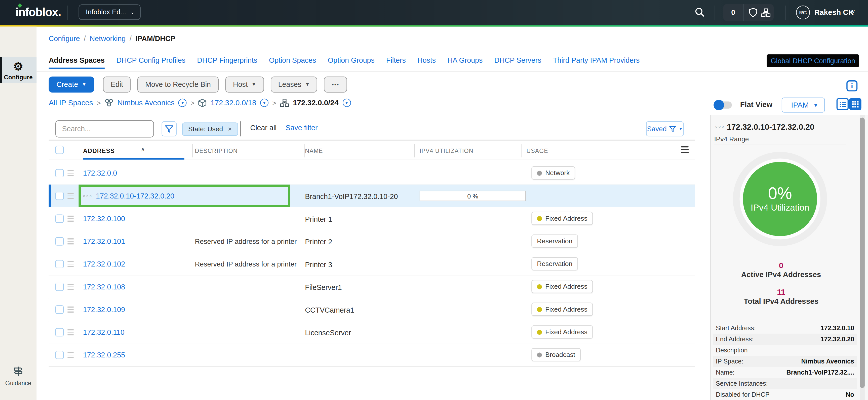 This screenshot has width=868, height=400. I want to click on tab-dhcp-servers: DHCP Servers, so click(518, 63).